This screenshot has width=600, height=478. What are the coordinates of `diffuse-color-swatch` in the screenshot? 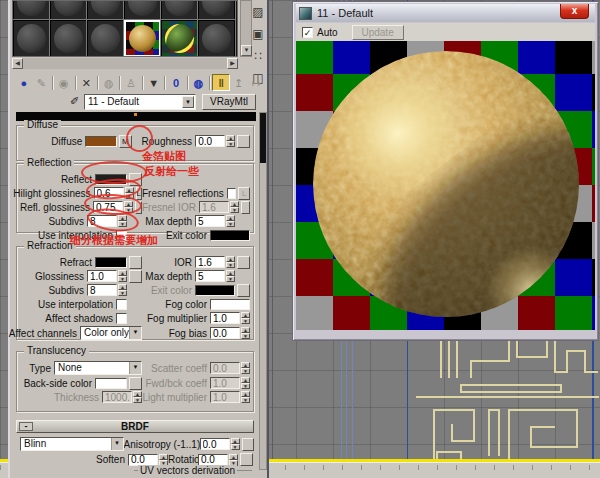 It's located at (101, 142).